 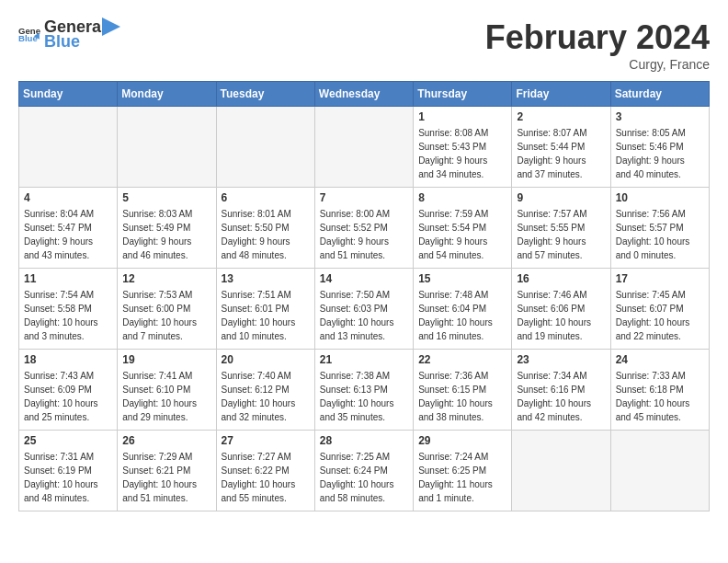 I want to click on calendar-cell: 19Sunrise: 7:41 AM Sunset: 6:10 PM Dayli…, so click(x=167, y=390).